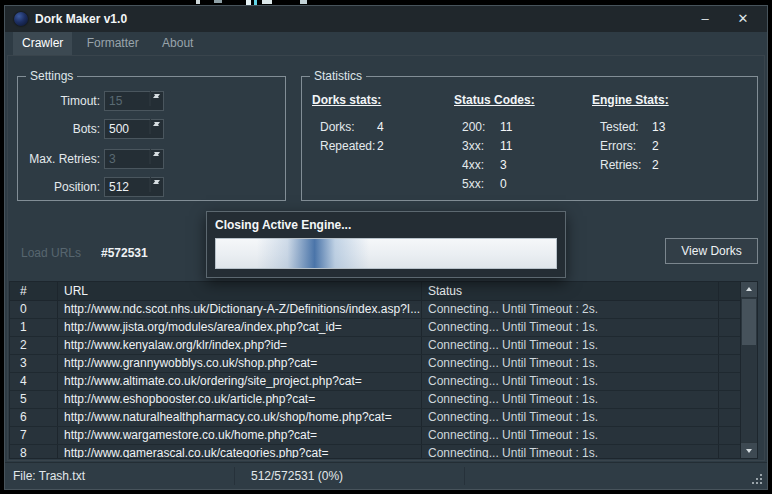 This screenshot has height=494, width=772. I want to click on table-row: 5 http://www.eshopbooster.co.uk/article.…, so click(384, 400).